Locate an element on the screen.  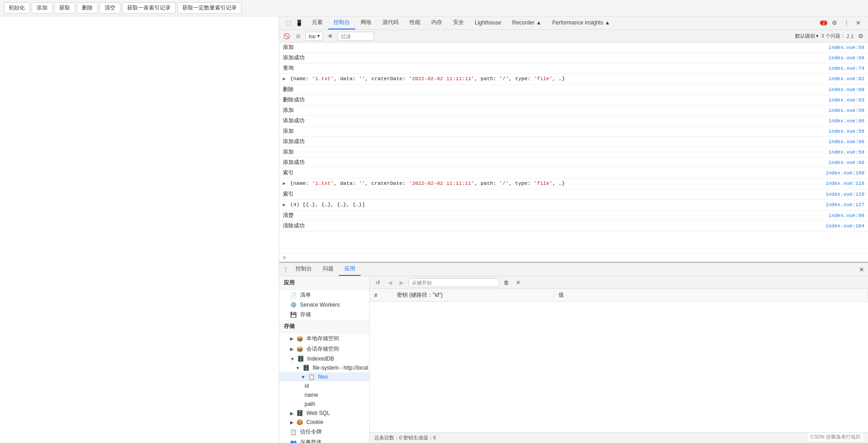
sidebar-item-manifest: 📄 清单 is located at coordinates (324, 295).